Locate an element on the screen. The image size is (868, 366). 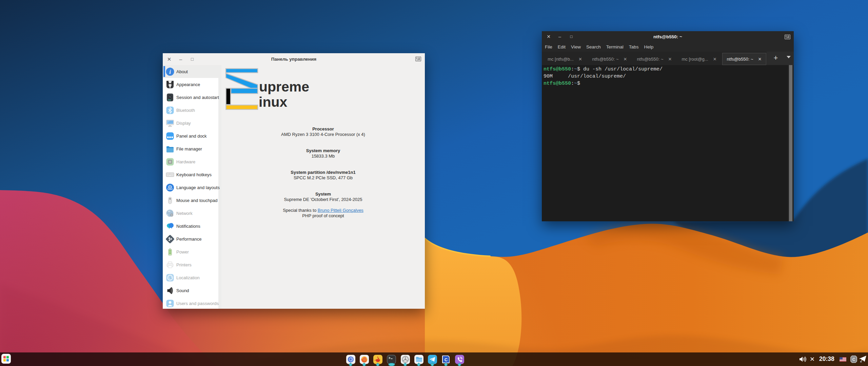
svg-text: inux is located at coordinates (273, 102).